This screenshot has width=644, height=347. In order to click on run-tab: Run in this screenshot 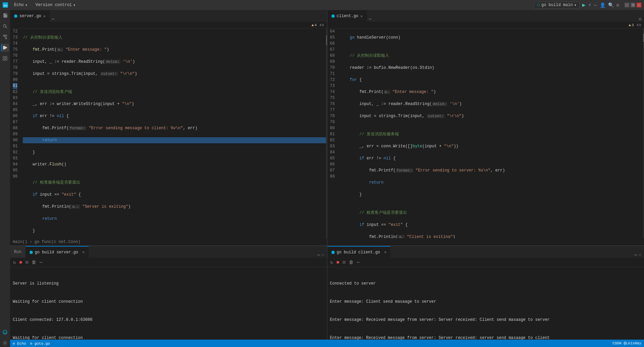, I will do `click(18, 252)`.